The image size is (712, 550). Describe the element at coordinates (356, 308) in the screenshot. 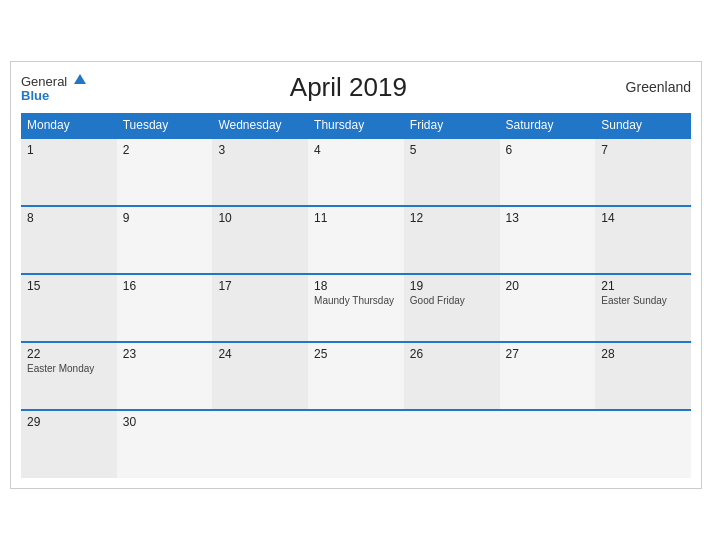

I see `calendar-week-row: 15161718Maundy Thursday19Good Friday2021…` at that location.